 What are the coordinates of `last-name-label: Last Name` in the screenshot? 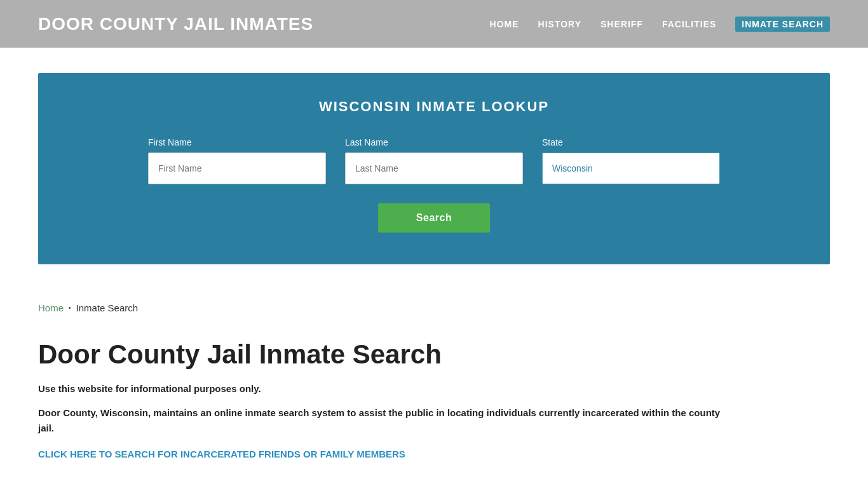 It's located at (434, 142).